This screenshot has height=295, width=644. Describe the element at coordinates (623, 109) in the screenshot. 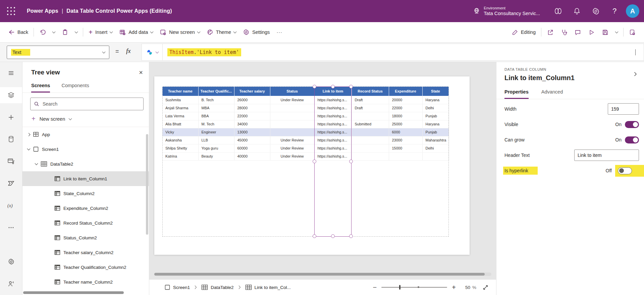

I see `width-input: 159` at that location.